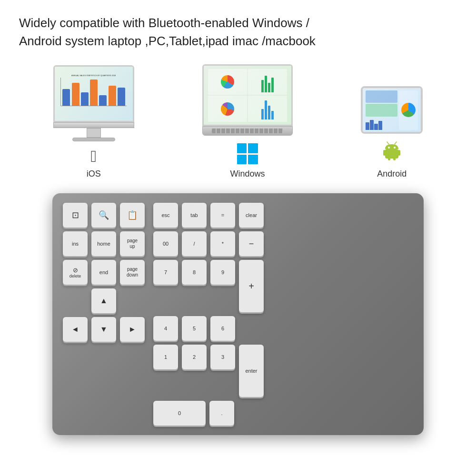  Describe the element at coordinates (208, 286) in the screenshot. I see `kb-right-row3: 7 8 9 +` at that location.